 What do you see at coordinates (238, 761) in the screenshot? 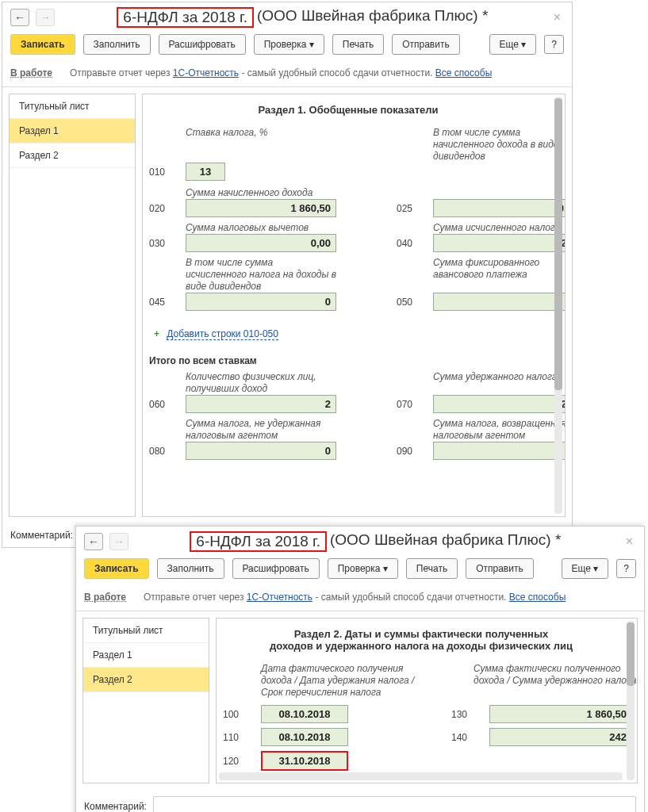
I see `code-120: 120` at bounding box center [238, 761].